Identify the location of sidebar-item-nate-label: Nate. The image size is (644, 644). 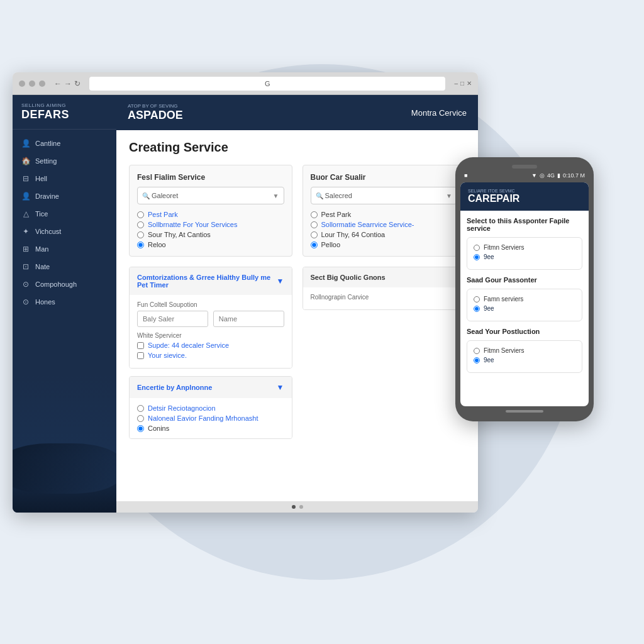
(43, 267).